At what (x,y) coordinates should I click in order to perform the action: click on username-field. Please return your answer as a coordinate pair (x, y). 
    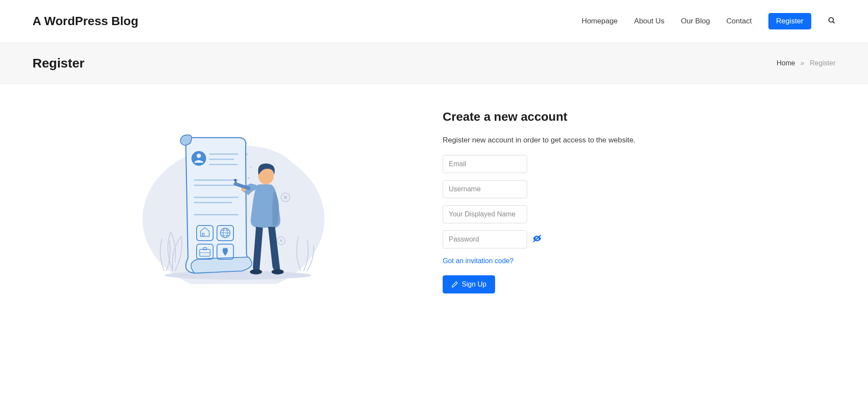
    Looking at the image, I should click on (485, 189).